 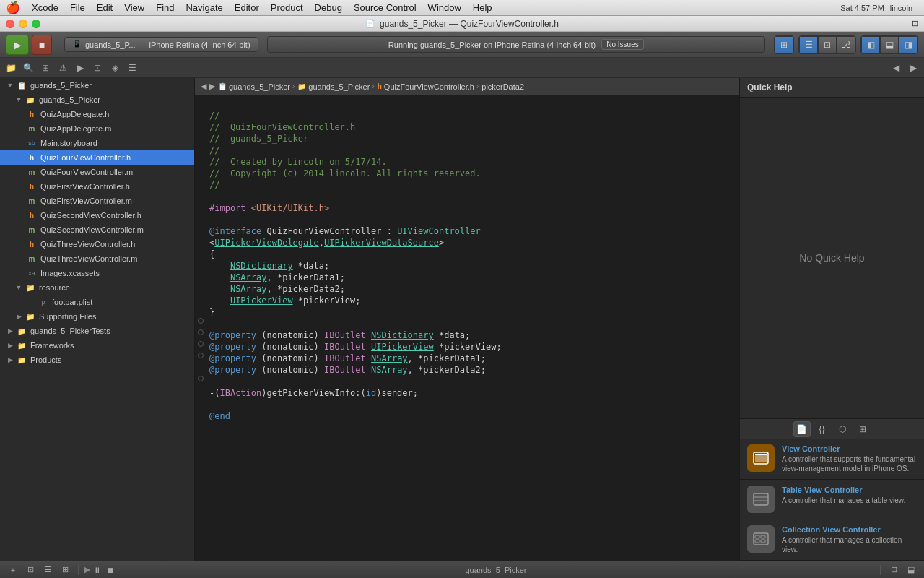 What do you see at coordinates (11, 68) in the screenshot?
I see `nav-folder-button: 📁` at bounding box center [11, 68].